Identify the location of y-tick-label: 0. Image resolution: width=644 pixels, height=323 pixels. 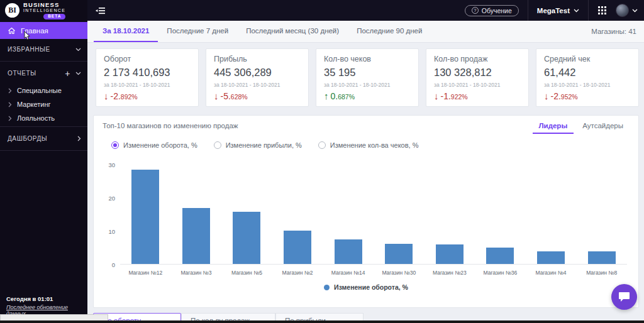
(113, 265).